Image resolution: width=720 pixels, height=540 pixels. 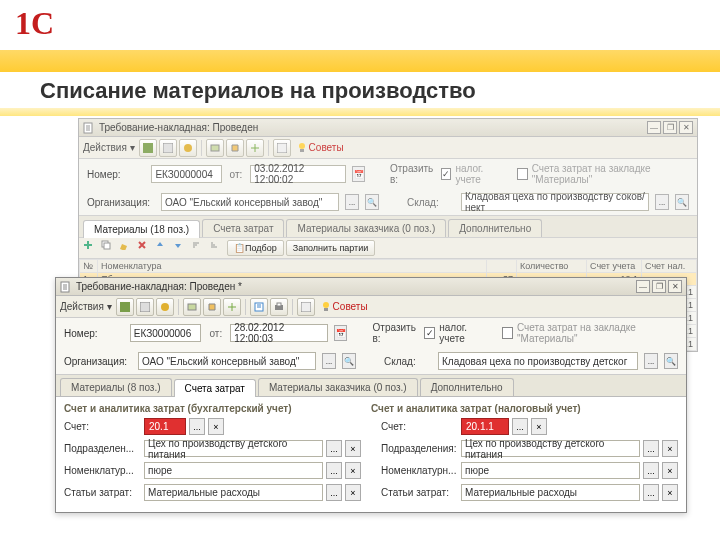 I want to click on date-field: 03.02.2012 12:00:02, so click(x=298, y=174).